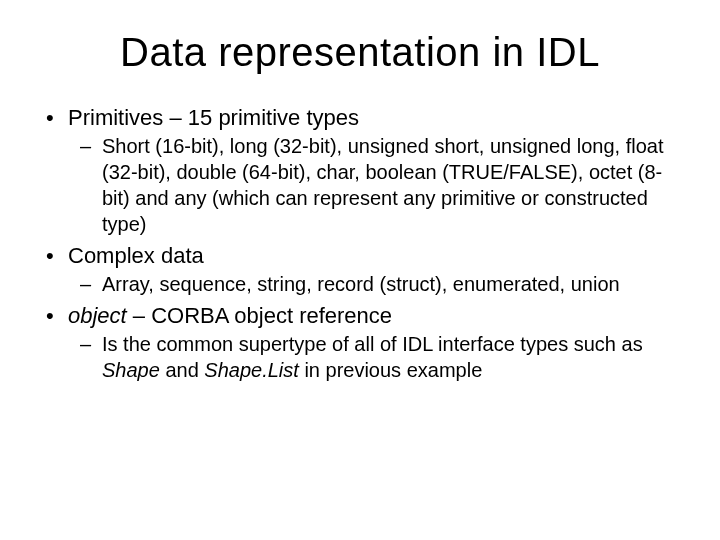 Image resolution: width=720 pixels, height=540 pixels. I want to click on plain-text: in previous example, so click(390, 370).